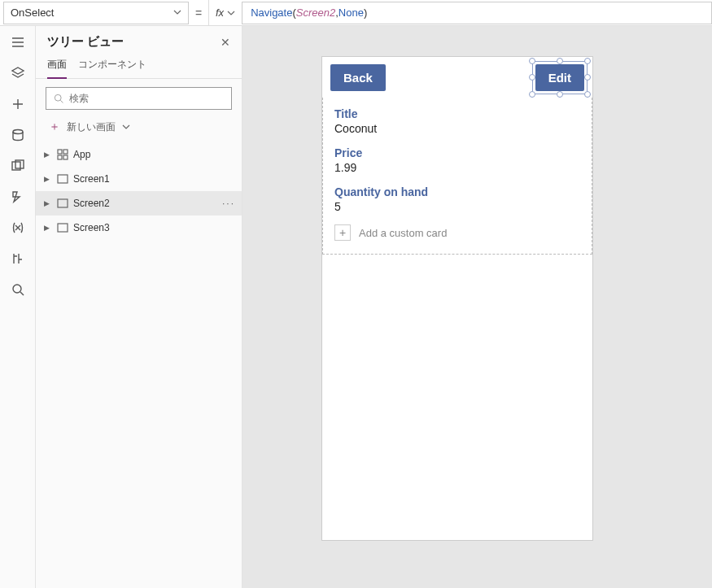 Image resolution: width=712 pixels, height=588 pixels. What do you see at coordinates (457, 176) in the screenshot?
I see `detail-form: Title Coconut Price 1.99 Quantity on han…` at bounding box center [457, 176].